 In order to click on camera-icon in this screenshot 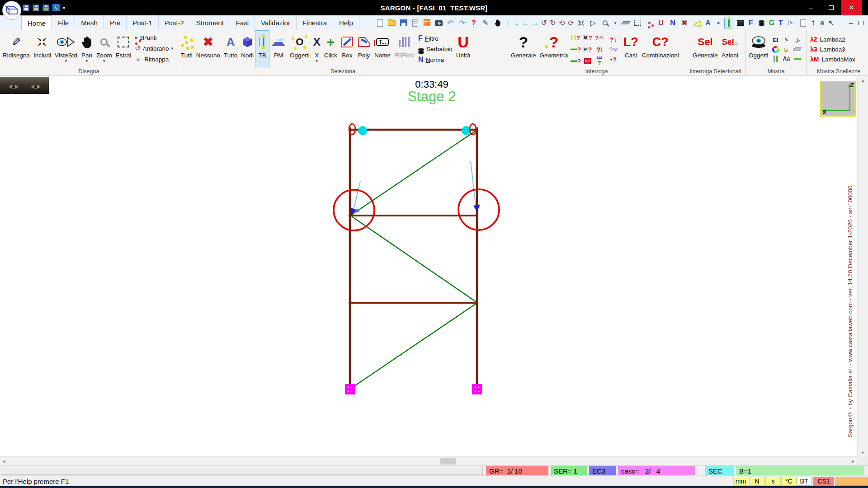, I will do `click(439, 23)`.